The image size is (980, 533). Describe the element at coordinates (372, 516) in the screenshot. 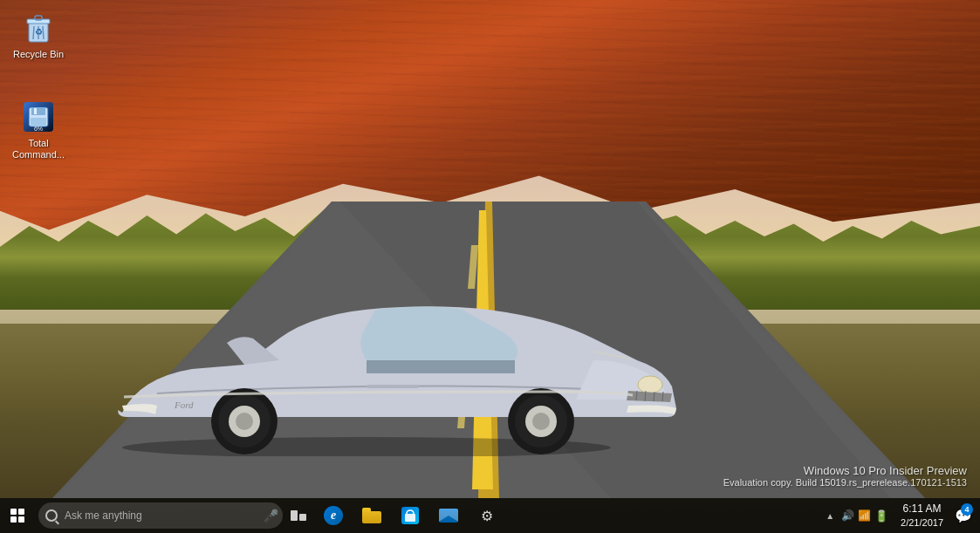

I see `file-explorer-button` at that location.